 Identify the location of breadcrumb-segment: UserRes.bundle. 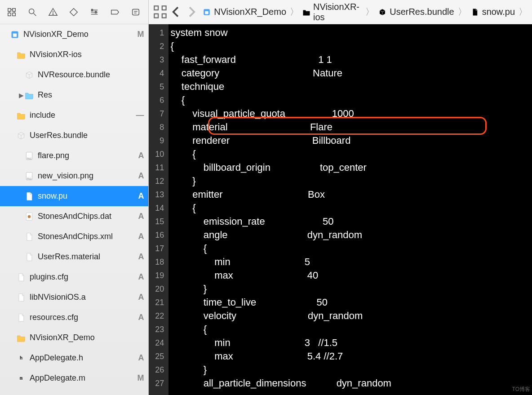
(416, 12).